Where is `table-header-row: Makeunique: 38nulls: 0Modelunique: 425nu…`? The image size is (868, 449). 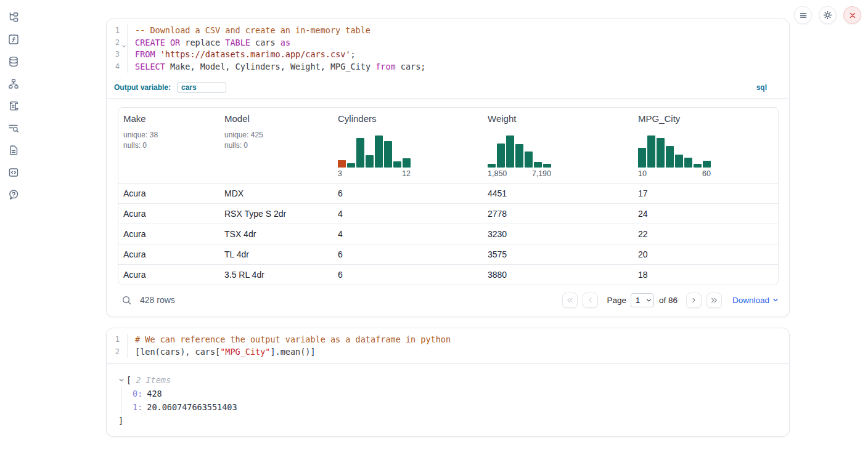 table-header-row: Makeunique: 38nulls: 0Modelunique: 425nu… is located at coordinates (448, 145).